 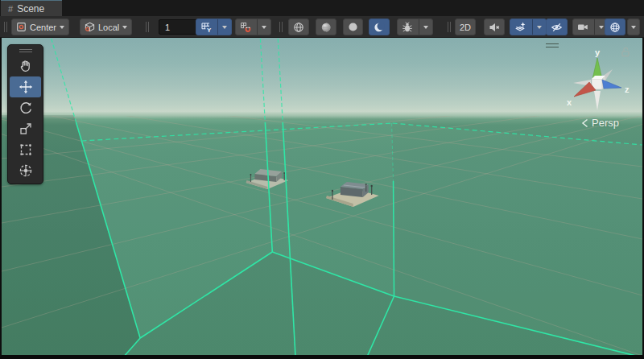 I want to click on lighting-toggle-button, so click(x=353, y=27).